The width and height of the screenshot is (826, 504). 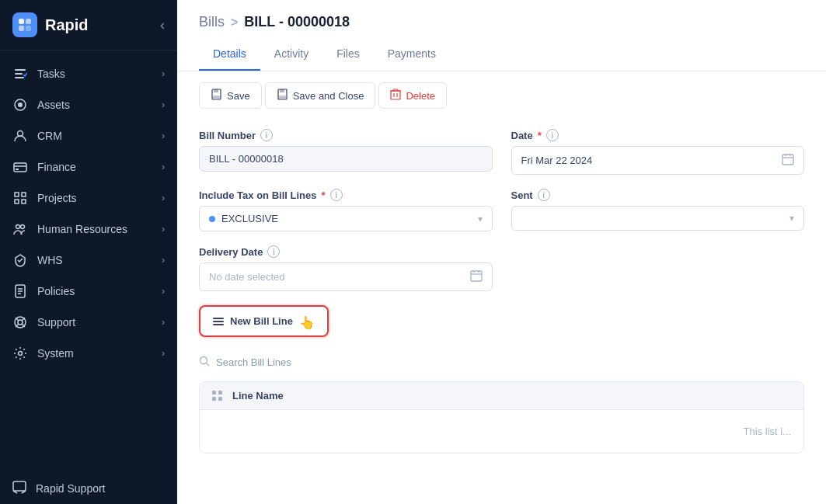 I want to click on tab-activity: Activity, so click(x=291, y=56).